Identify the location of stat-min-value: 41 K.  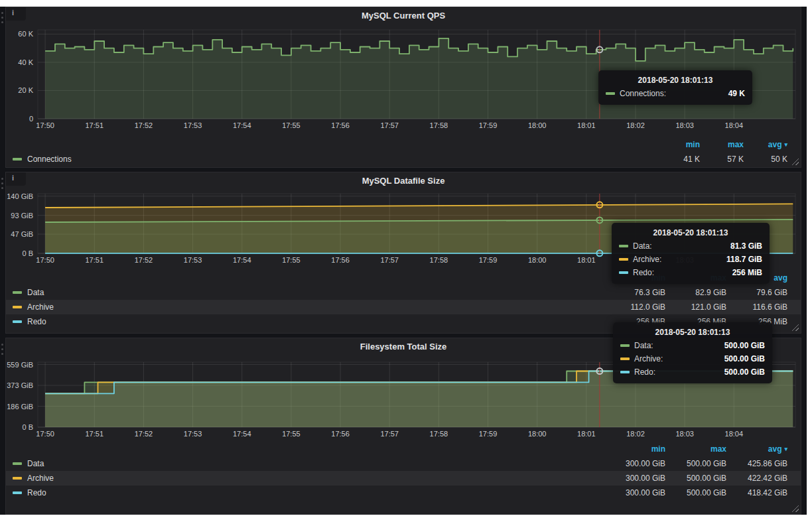
(678, 159).